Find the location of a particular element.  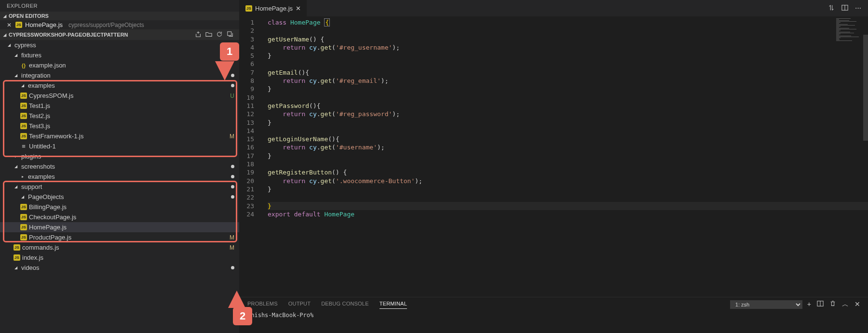

file-commands: JScommands.jsM is located at coordinates (120, 248).